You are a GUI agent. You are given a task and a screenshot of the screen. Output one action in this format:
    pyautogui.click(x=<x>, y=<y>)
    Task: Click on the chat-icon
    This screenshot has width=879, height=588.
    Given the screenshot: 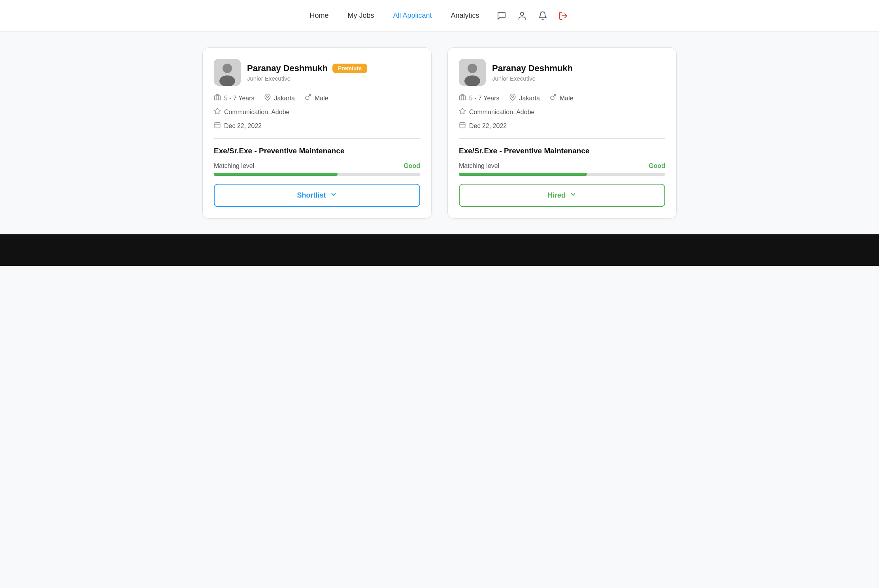 What is the action you would take?
    pyautogui.click(x=502, y=16)
    